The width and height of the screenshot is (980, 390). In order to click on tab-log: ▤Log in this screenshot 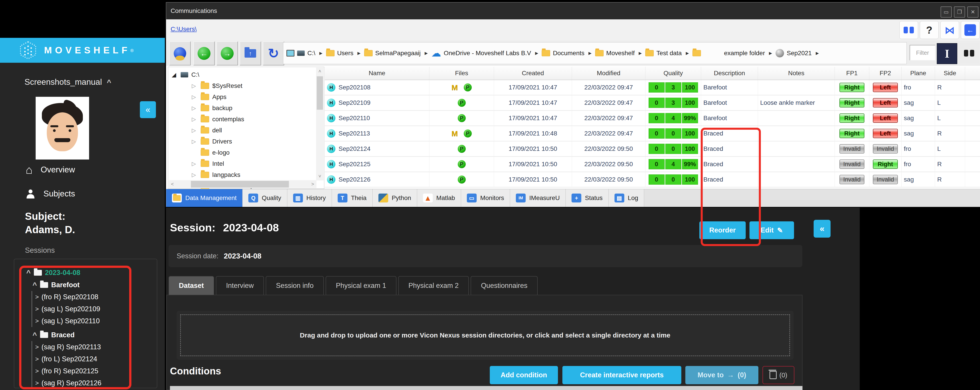, I will do `click(627, 198)`.